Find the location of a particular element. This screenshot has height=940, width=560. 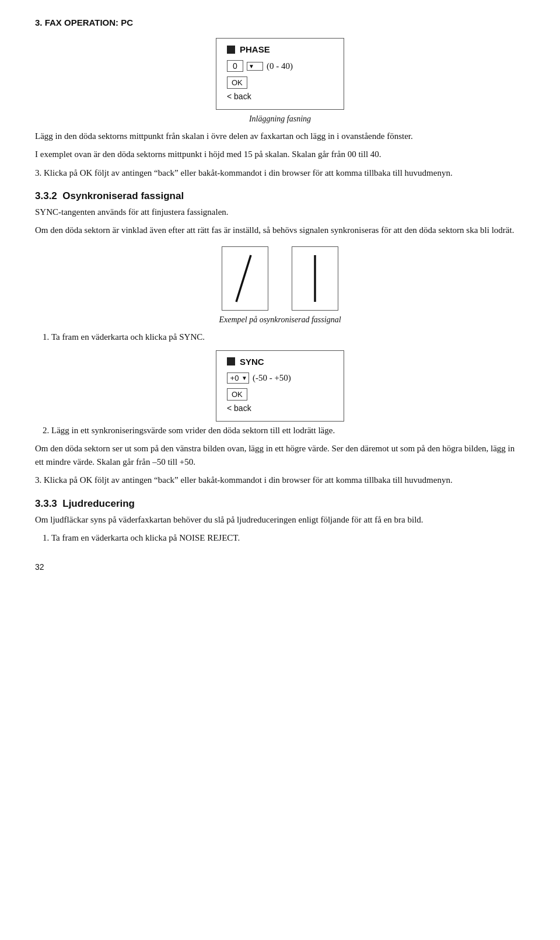

sync-back-link: < back is located at coordinates (280, 408).